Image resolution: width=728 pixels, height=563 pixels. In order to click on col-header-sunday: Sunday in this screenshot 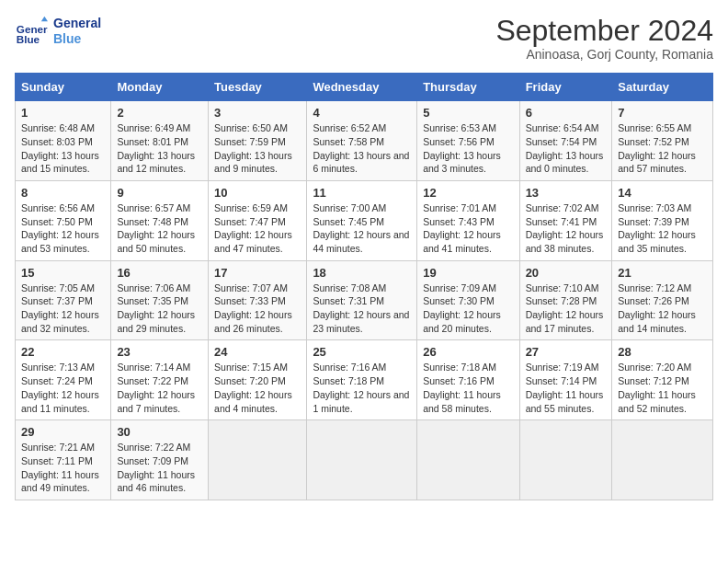, I will do `click(63, 87)`.